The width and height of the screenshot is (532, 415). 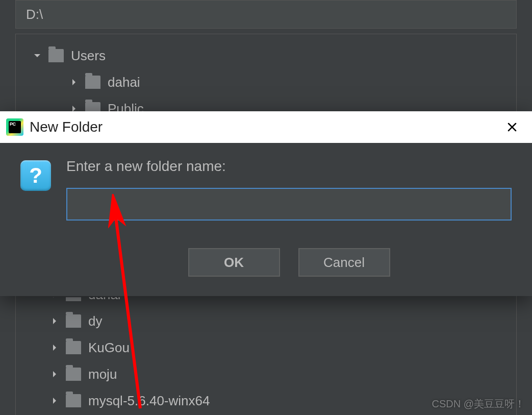 What do you see at coordinates (149, 401) in the screenshot?
I see `tree-item-label: mysql-5.6.40-winx64` at bounding box center [149, 401].